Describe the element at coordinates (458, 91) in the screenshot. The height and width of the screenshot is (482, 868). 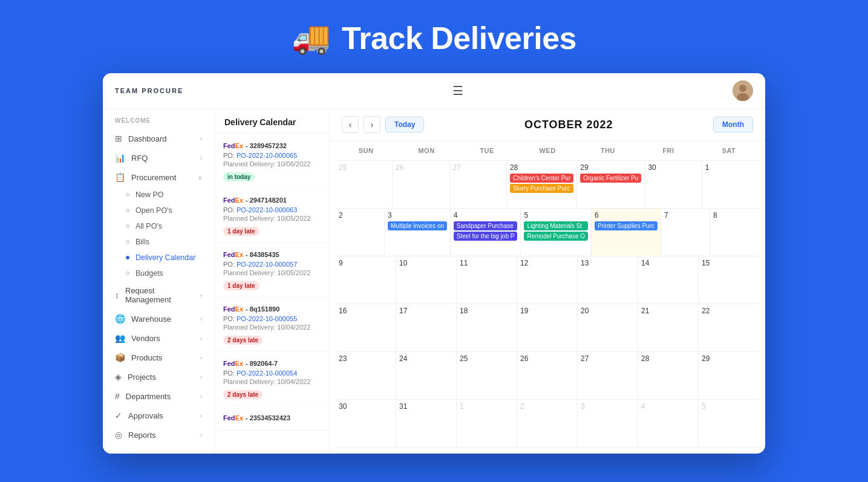
I see `hamburger-icon: ☰` at that location.